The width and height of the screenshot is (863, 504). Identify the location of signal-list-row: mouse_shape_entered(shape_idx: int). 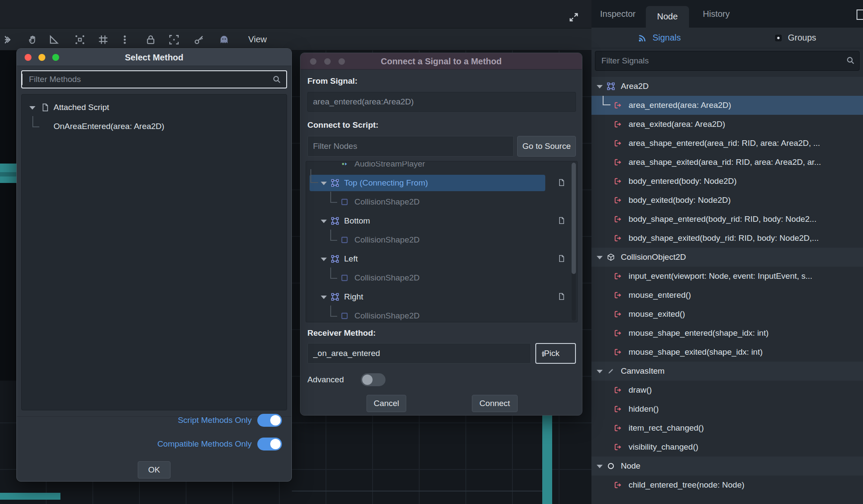
(727, 333).